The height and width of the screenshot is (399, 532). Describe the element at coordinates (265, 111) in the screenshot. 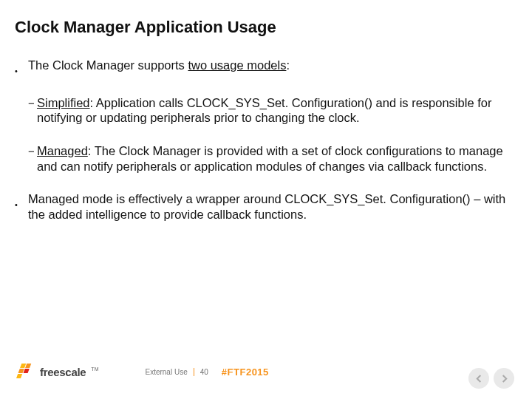

I see `sub-1-rest: : Application calls CLOCK_SYS_Set. Confi…` at that location.